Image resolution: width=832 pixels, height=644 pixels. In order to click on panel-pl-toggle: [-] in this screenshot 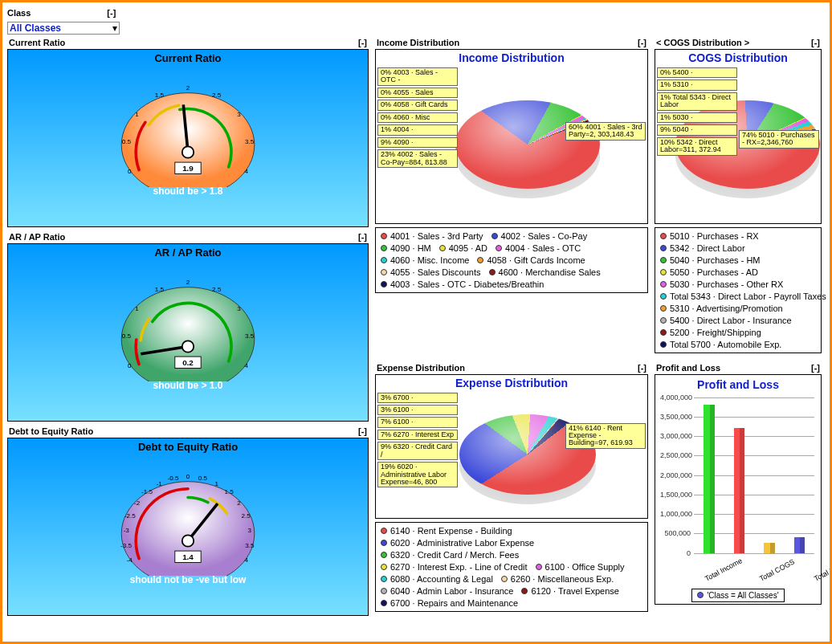, I will do `click(816, 368)`.